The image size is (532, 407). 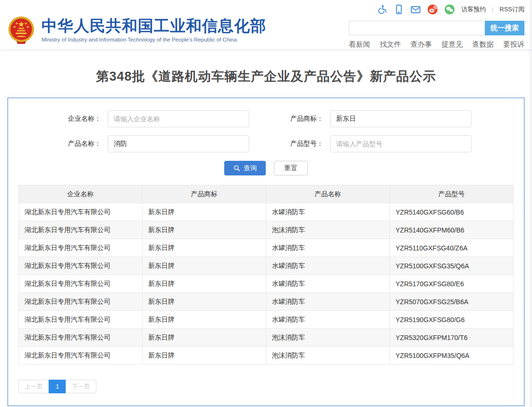 I want to click on col-header-enterprise: 企业名称, so click(x=81, y=194).